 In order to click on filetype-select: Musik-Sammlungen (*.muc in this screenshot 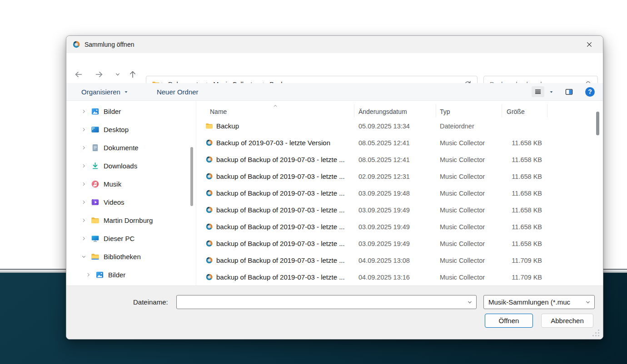, I will do `click(539, 302)`.